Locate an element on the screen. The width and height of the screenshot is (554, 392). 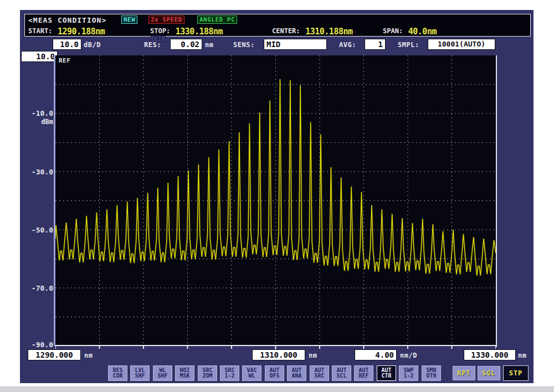
page-bottom-scrollbar is located at coordinates (277, 389).